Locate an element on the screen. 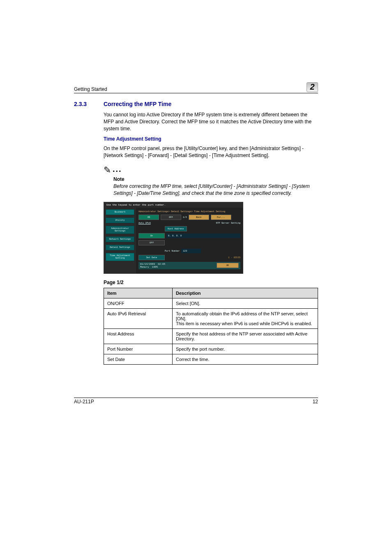 This screenshot has height=555, width=392. scr-ntp-label: NTP Server Setting is located at coordinates (228, 223).